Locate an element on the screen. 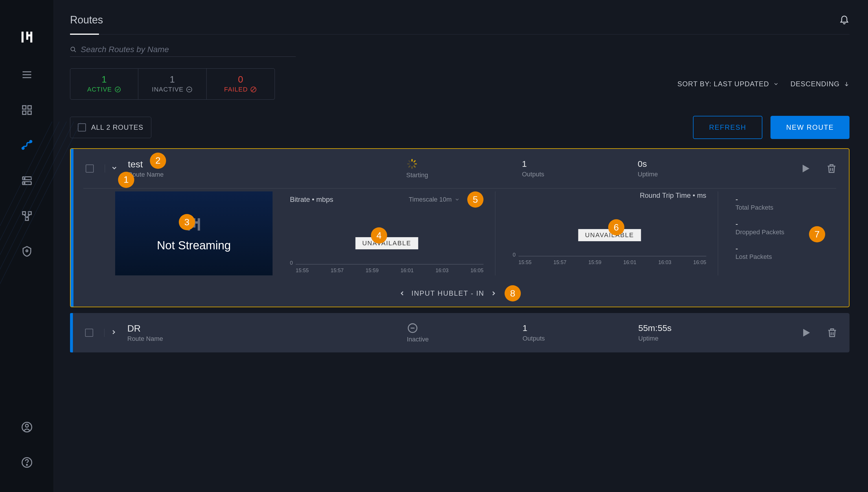 This screenshot has height=492, width=868. route-name: DR is located at coordinates (145, 328).